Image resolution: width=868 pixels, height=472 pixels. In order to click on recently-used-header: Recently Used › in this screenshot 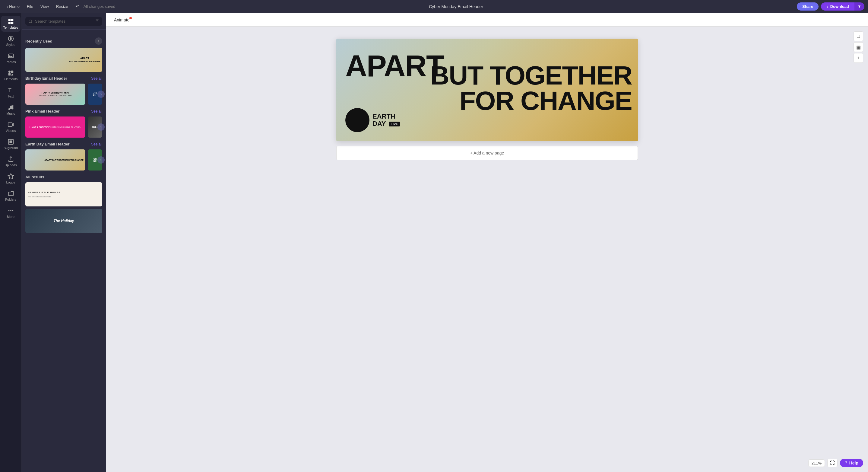, I will do `click(64, 41)`.